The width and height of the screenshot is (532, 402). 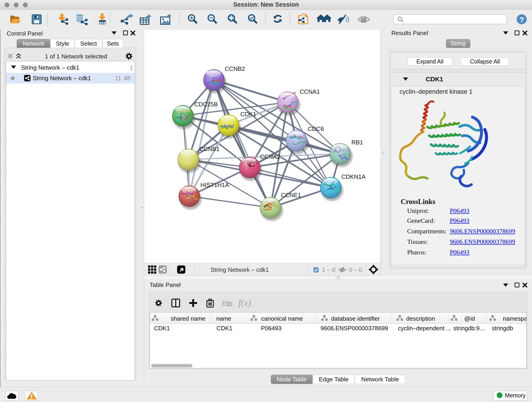 What do you see at coordinates (235, 69) in the screenshot?
I see `svg-text: CCNB2` at bounding box center [235, 69].